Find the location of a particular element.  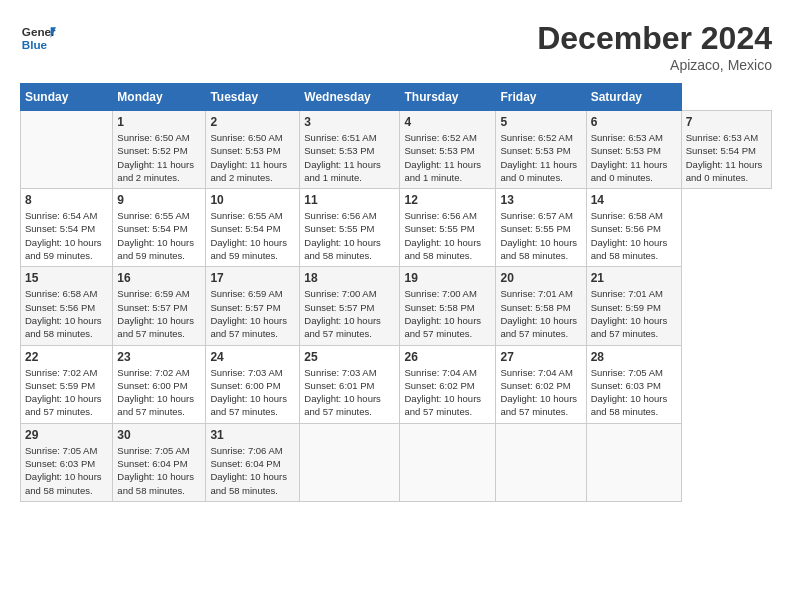

day-header-friday: Friday is located at coordinates (541, 98).